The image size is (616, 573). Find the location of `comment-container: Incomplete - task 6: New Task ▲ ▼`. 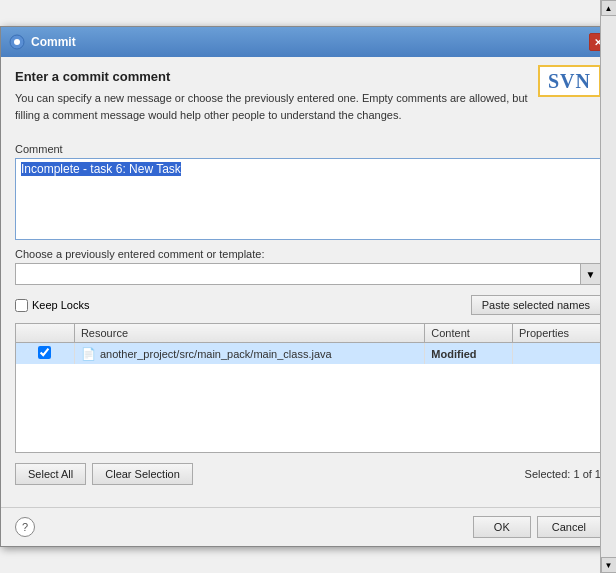

comment-container: Incomplete - task 6: New Task ▲ ▼ is located at coordinates (308, 199).